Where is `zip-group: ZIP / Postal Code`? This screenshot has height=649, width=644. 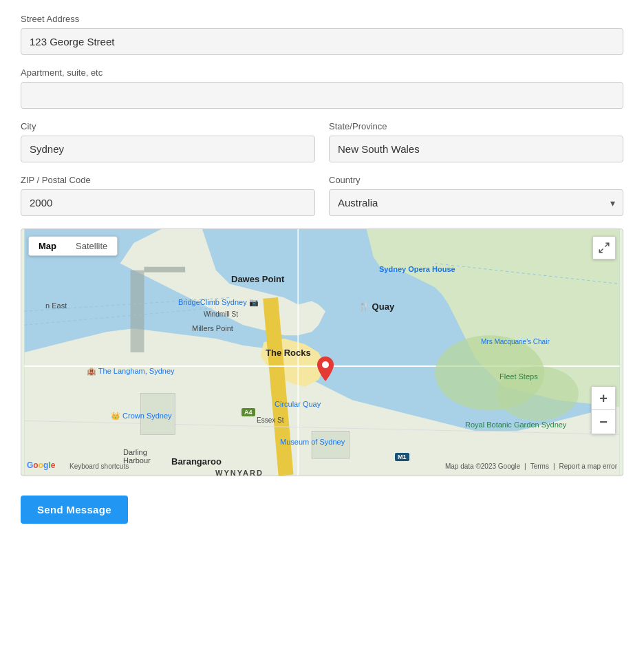 zip-group: ZIP / Postal Code is located at coordinates (168, 195).